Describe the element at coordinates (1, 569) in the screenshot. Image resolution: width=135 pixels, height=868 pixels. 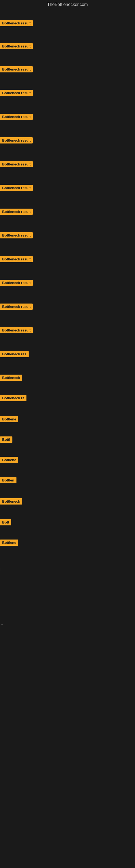
I see `tiny-label: |` at that location.